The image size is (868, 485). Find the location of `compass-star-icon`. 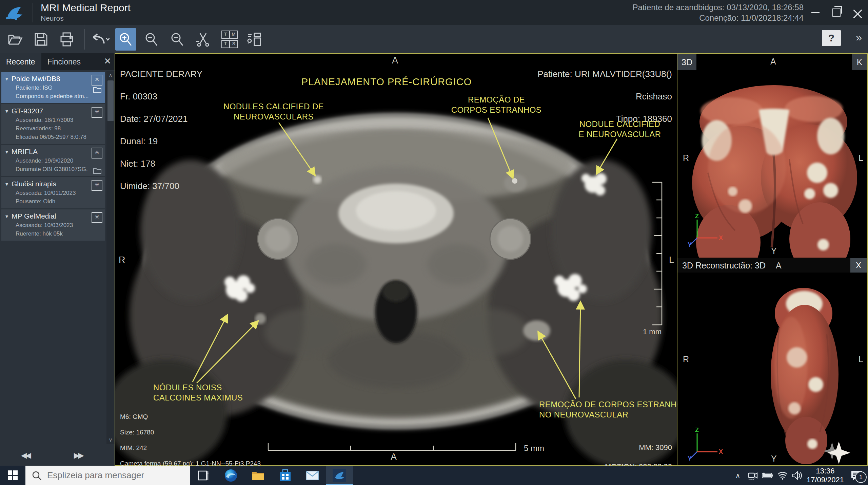

compass-star-icon is located at coordinates (836, 453).